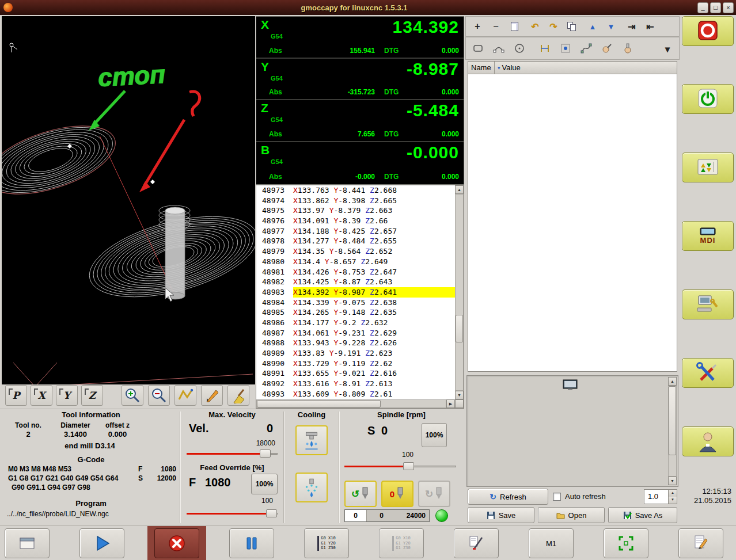 The image size is (736, 560). What do you see at coordinates (434, 494) in the screenshot?
I see `spindle-forward-button: ↻` at bounding box center [434, 494].